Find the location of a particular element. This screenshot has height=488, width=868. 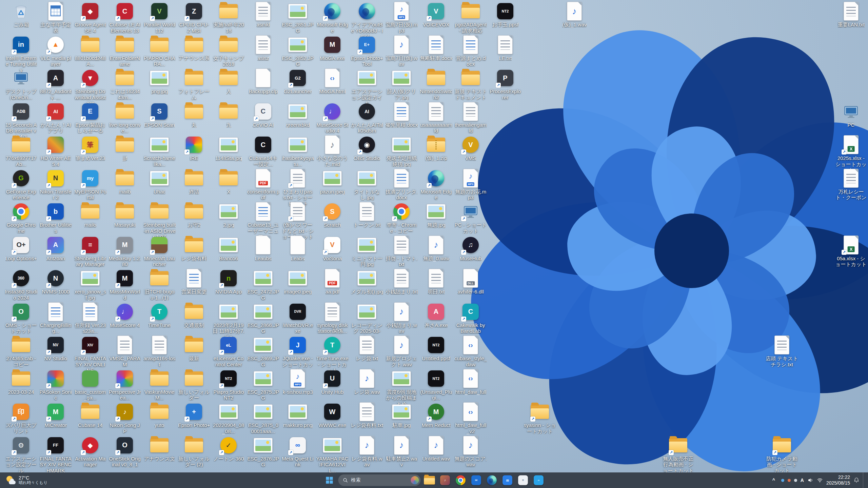

desktop-icon: 無題_0.wav is located at coordinates (436, 248).